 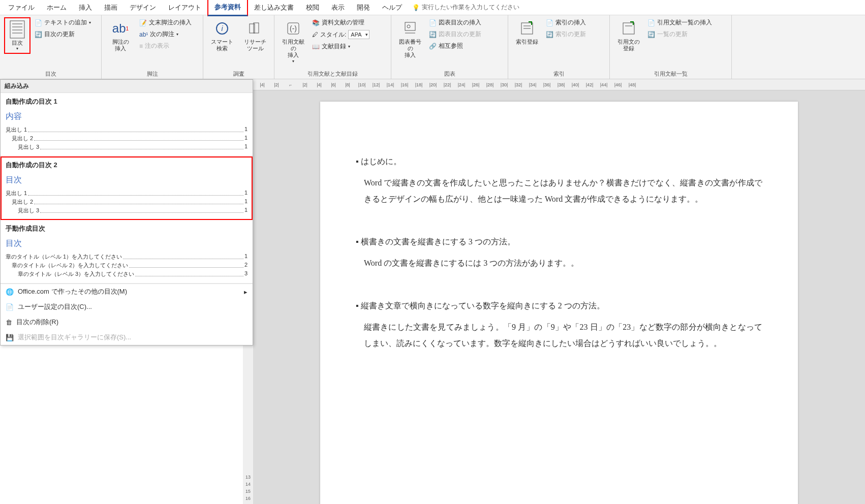 What do you see at coordinates (559, 85) in the screenshot?
I see `horizontal-ruler: |4| |2| ⌐ |2| |4| |6| |8| |10| |12| |14|…` at bounding box center [559, 85].